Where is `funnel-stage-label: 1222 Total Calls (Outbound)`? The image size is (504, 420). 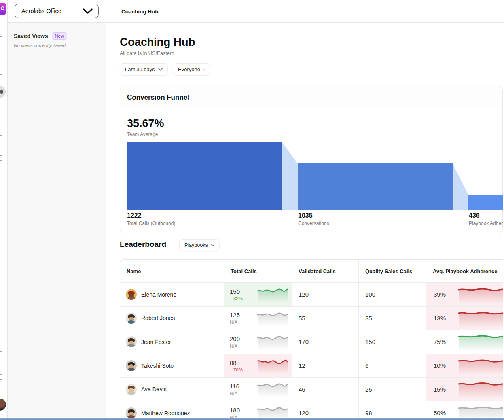 funnel-stage-label: 1222 Total Calls (Outbound) is located at coordinates (151, 219).